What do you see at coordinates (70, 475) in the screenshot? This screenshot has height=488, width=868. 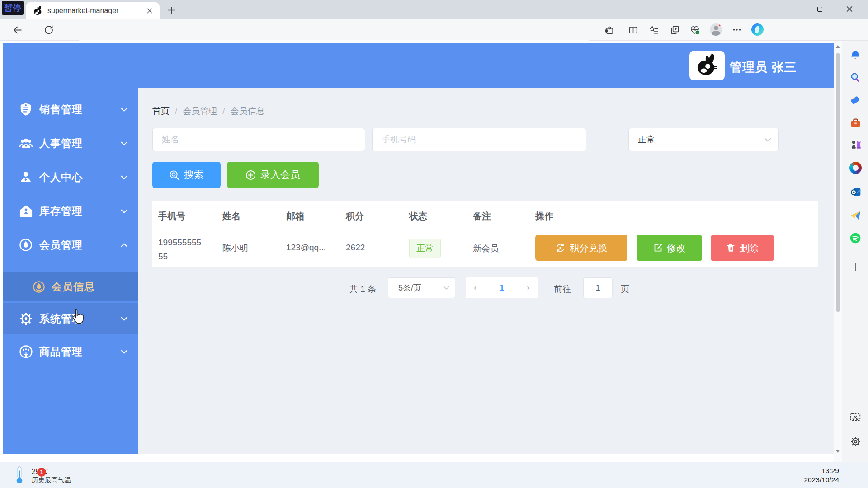 I see `weather-widget: 1 25°C 历史最高气温` at bounding box center [70, 475].